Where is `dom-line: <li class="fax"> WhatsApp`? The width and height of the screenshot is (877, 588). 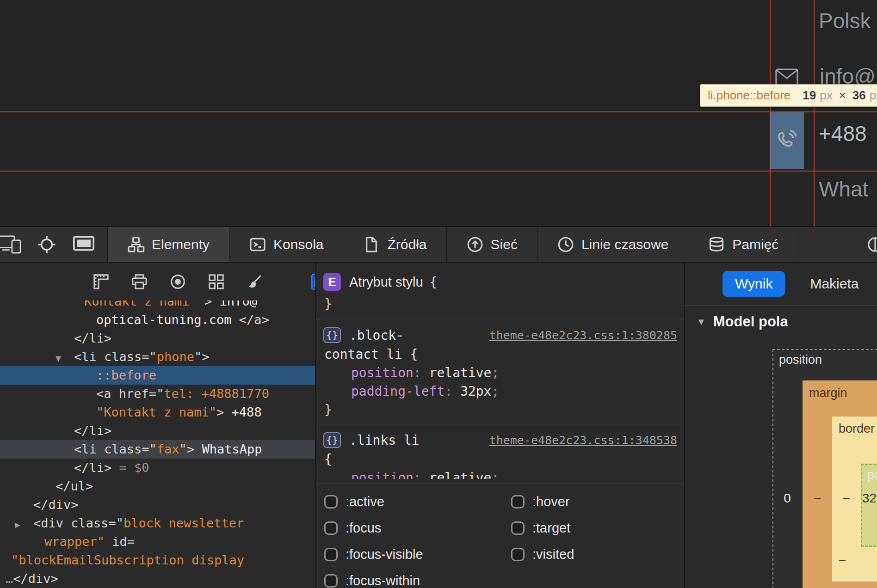
dom-line: <li class="fax"> WhatsApp is located at coordinates (157, 449).